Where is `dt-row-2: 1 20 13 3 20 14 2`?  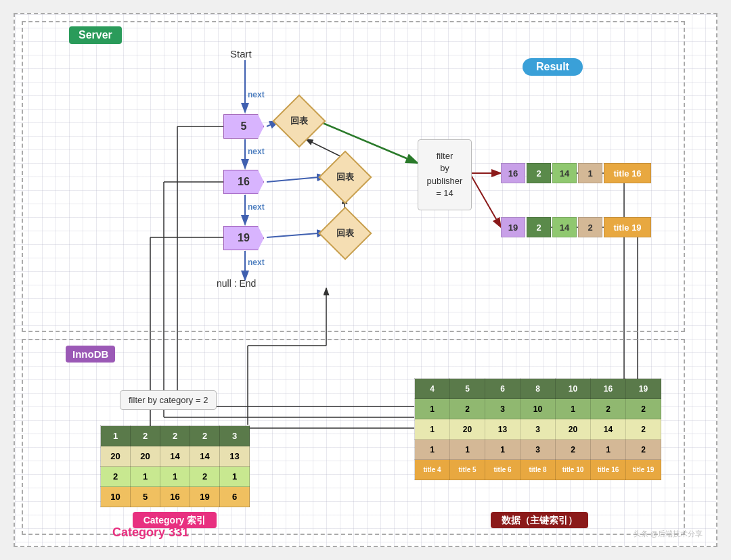
dt-row-2: 1 20 13 3 20 14 2 is located at coordinates (538, 429).